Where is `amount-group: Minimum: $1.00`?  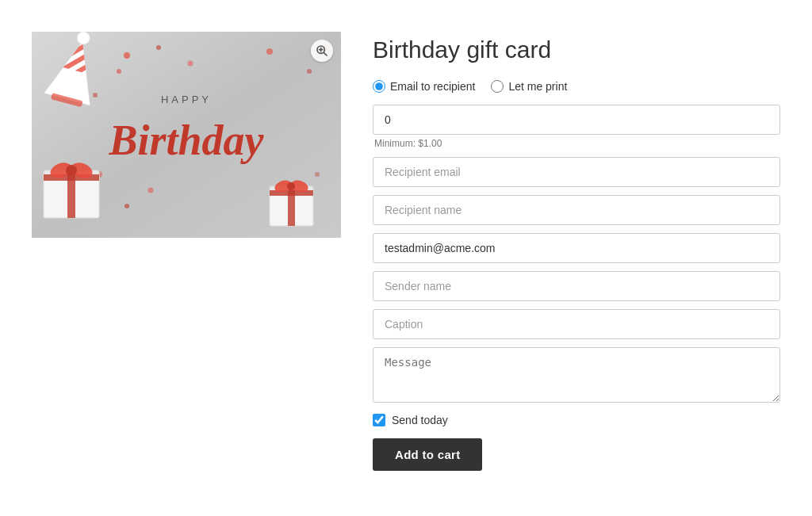
amount-group: Minimum: $1.00 is located at coordinates (576, 127).